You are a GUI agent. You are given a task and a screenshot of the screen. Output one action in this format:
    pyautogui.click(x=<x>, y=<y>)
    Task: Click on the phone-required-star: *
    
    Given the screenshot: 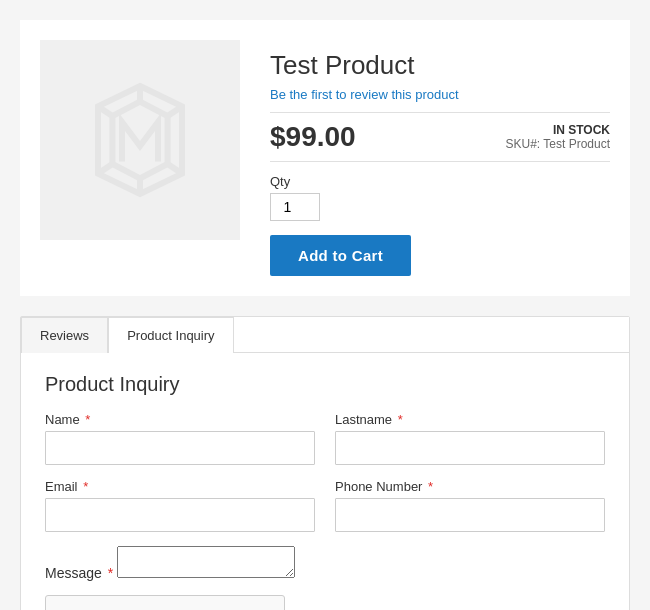 What is the action you would take?
    pyautogui.click(x=428, y=486)
    